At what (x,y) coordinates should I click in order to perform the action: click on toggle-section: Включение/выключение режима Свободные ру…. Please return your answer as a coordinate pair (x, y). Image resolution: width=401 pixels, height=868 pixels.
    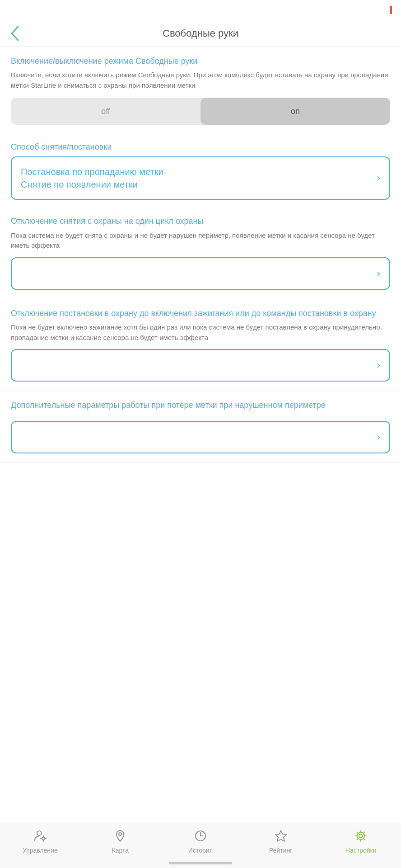
    Looking at the image, I should click on (200, 90).